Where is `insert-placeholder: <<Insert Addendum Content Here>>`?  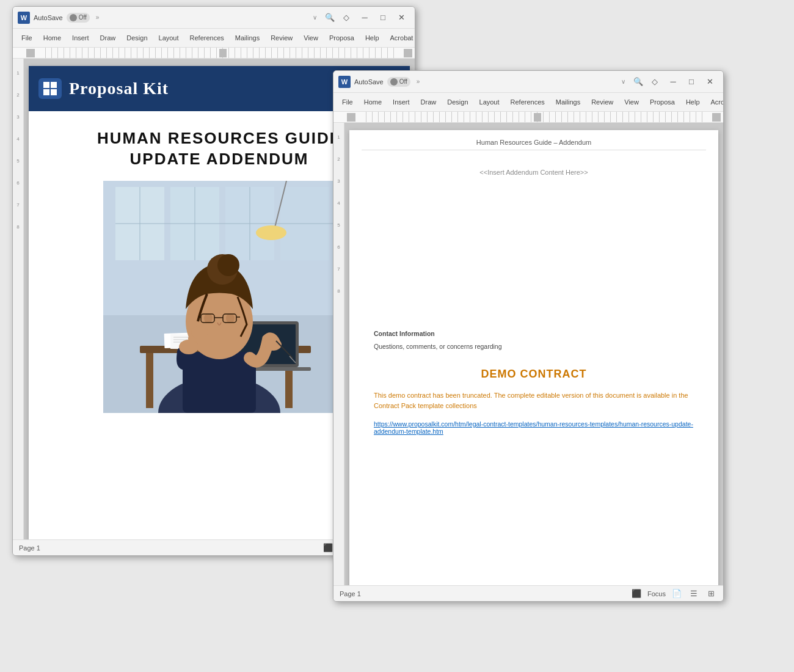
insert-placeholder: <<Insert Addendum Content Here>> is located at coordinates (534, 172).